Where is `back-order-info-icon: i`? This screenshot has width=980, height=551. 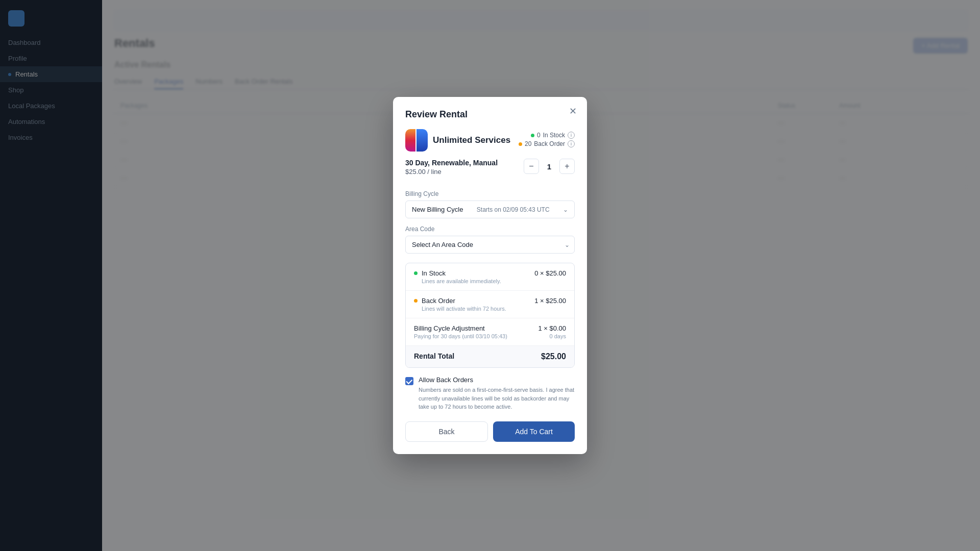 back-order-info-icon: i is located at coordinates (571, 144).